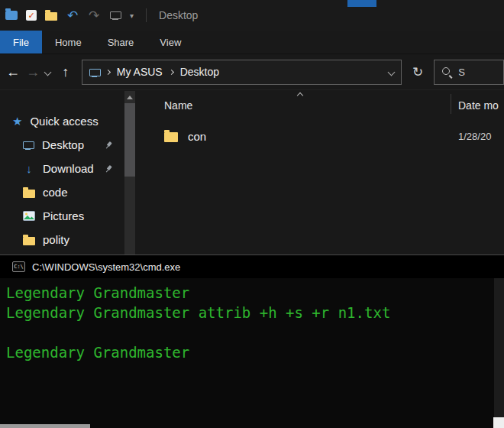  What do you see at coordinates (477, 72) in the screenshot?
I see `search-input` at bounding box center [477, 72].